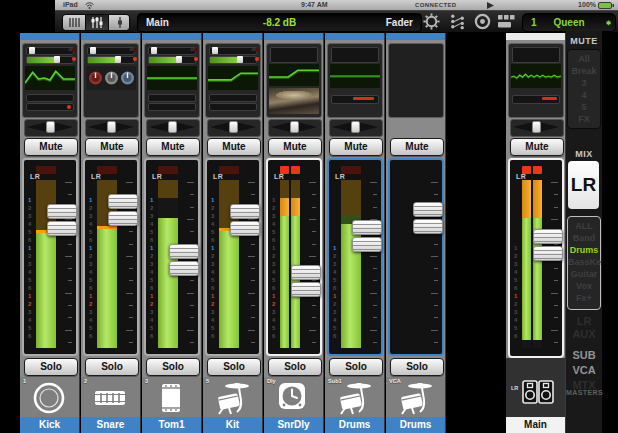 The height and width of the screenshot is (433, 618). I want to click on routing-patch-icon, so click(458, 22).